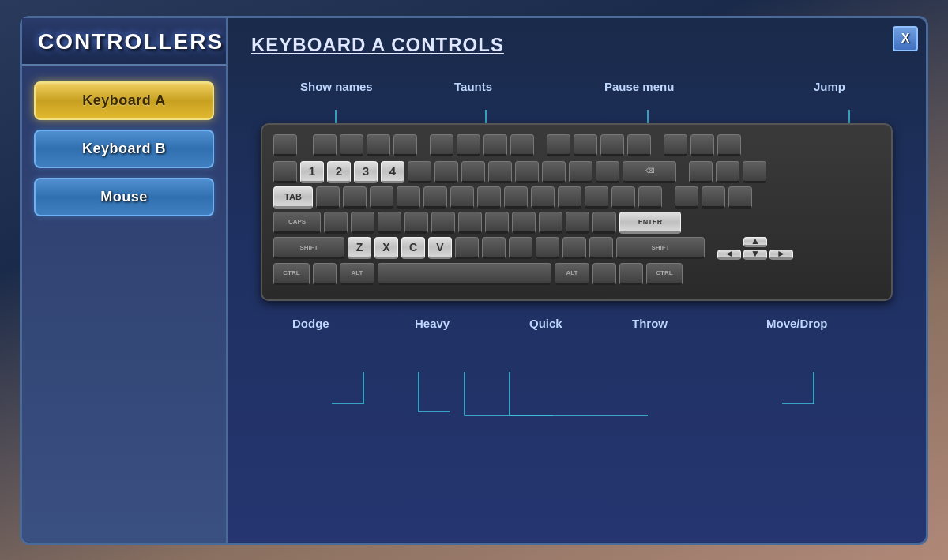 Image resolution: width=948 pixels, height=560 pixels. Describe the element at coordinates (551, 223) in the screenshot. I see `key-l` at that location.